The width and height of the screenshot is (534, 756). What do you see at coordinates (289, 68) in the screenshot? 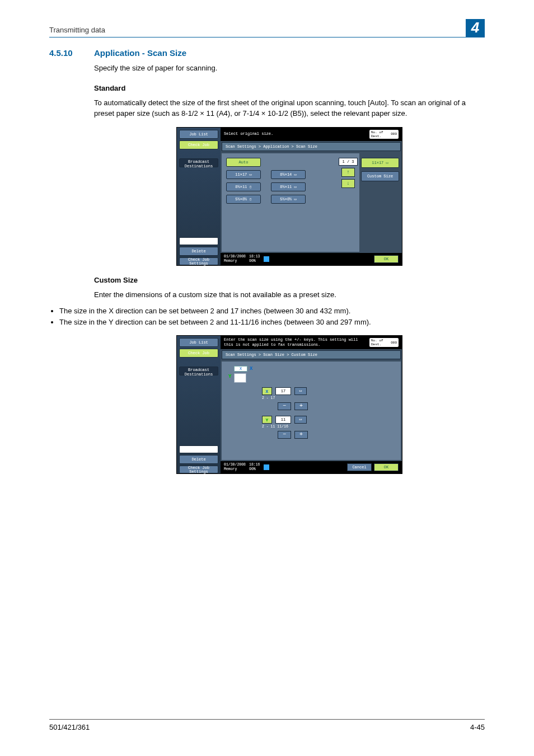
I see `section-intro: Specify the size of paper for scanning.` at bounding box center [289, 68].